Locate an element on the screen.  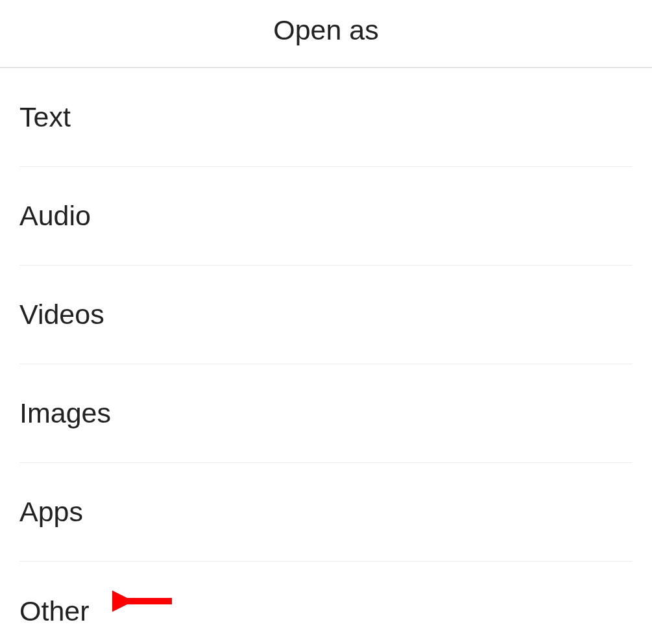
list-item-label: Other is located at coordinates (54, 612).